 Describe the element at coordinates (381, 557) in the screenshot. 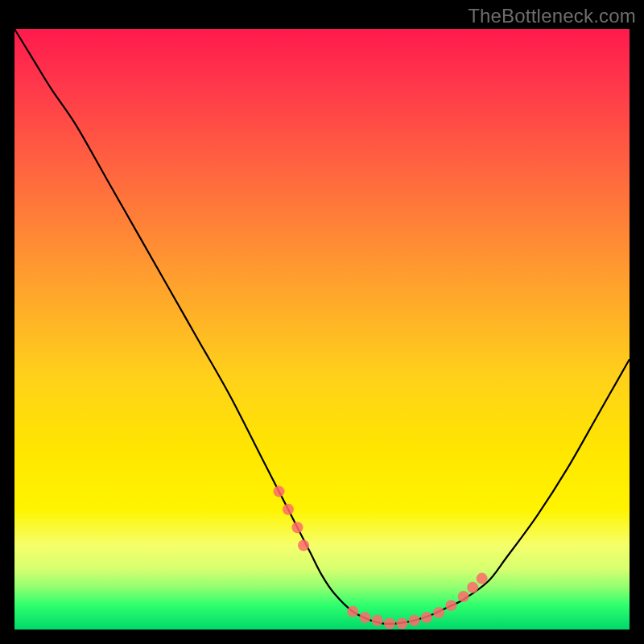

I see `highlight-dots-group` at that location.